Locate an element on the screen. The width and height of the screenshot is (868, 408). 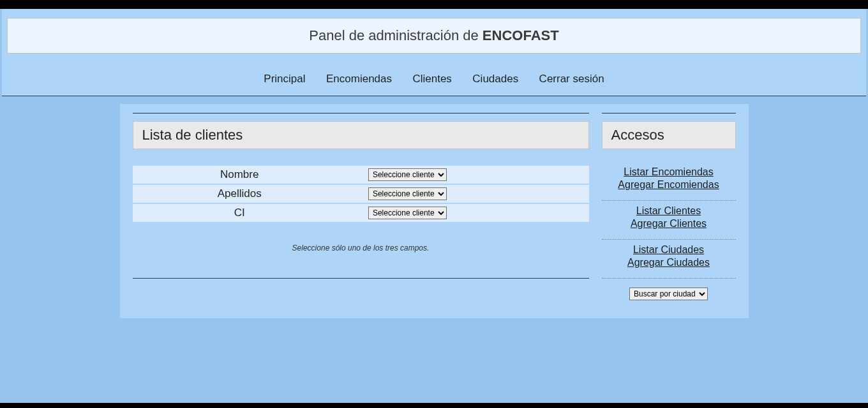
top-black-bar is located at coordinates (434, 4).